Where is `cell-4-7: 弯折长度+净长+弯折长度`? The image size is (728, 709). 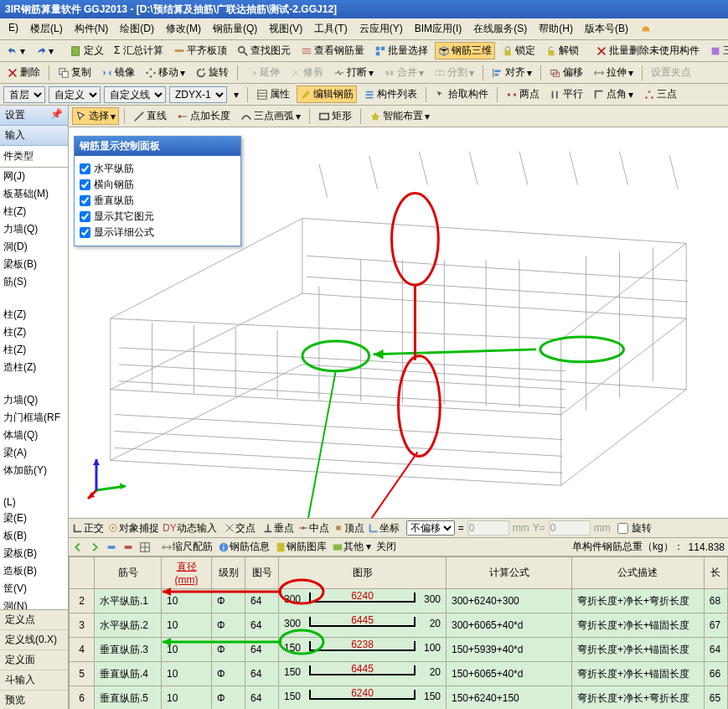
cell-4-7: 弯折长度+净长+弯折长度 is located at coordinates (638, 698).